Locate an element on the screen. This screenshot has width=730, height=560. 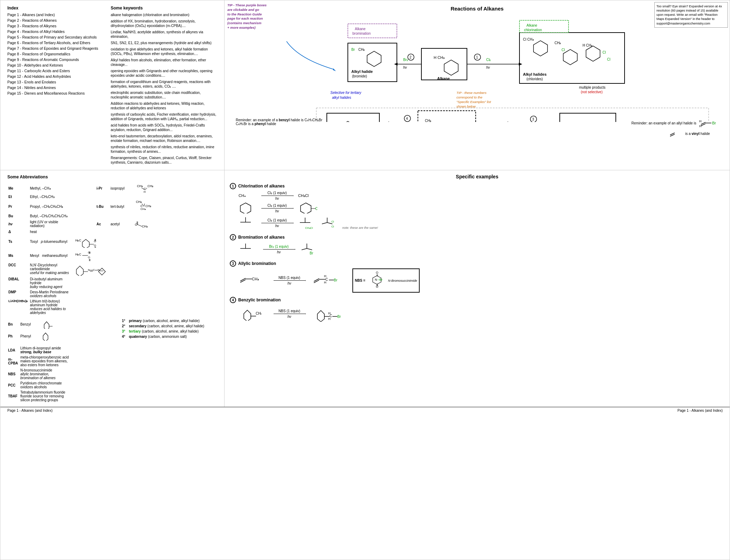
abbrev-dcc-symbol: DCC is located at coordinates (18, 269).